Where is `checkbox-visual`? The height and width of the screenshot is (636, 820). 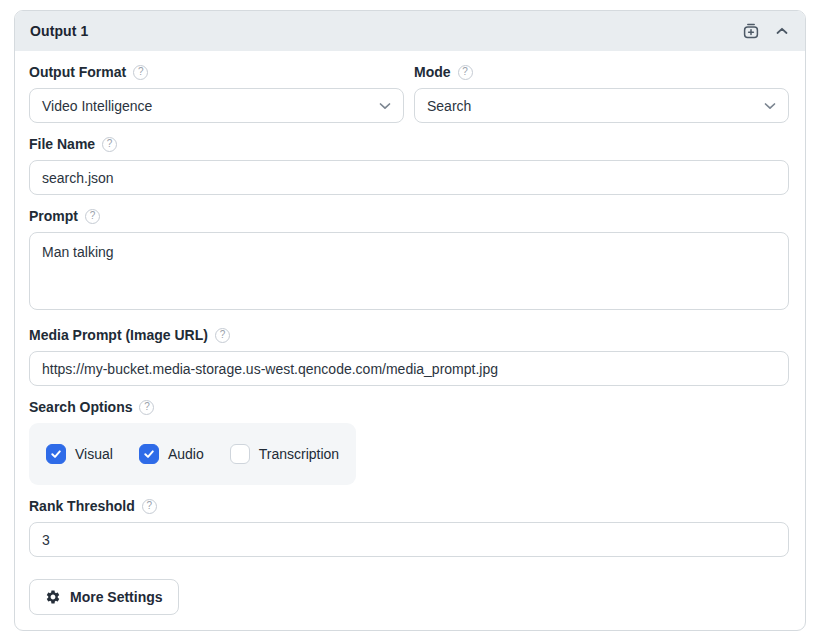 checkbox-visual is located at coordinates (56, 454).